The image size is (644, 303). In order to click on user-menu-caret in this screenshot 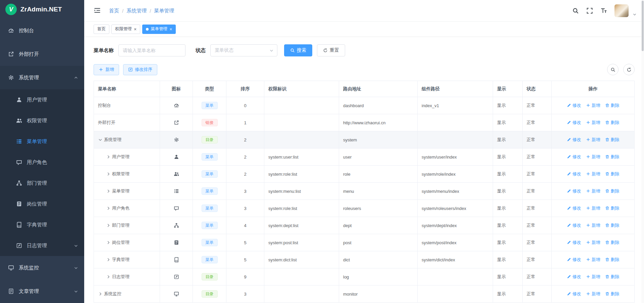, I will do `click(635, 14)`.